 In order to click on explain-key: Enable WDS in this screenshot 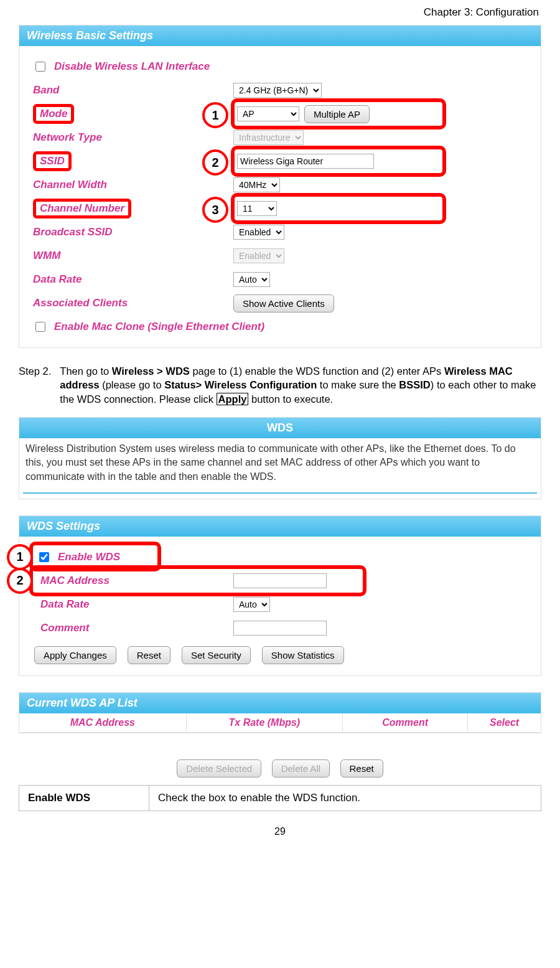, I will do `click(85, 798)`.